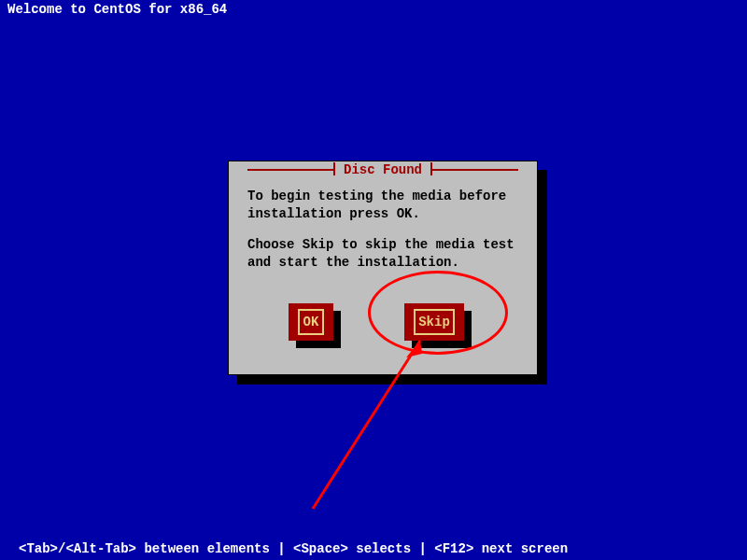 This screenshot has height=560, width=747. What do you see at coordinates (311, 322) in the screenshot?
I see `ok-button-label: OK` at bounding box center [311, 322].